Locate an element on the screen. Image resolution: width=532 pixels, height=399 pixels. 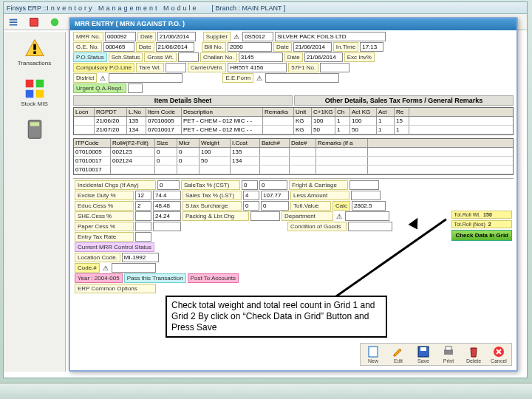
ge-date-field: 21/06/2014 is located at coordinates (175, 47).